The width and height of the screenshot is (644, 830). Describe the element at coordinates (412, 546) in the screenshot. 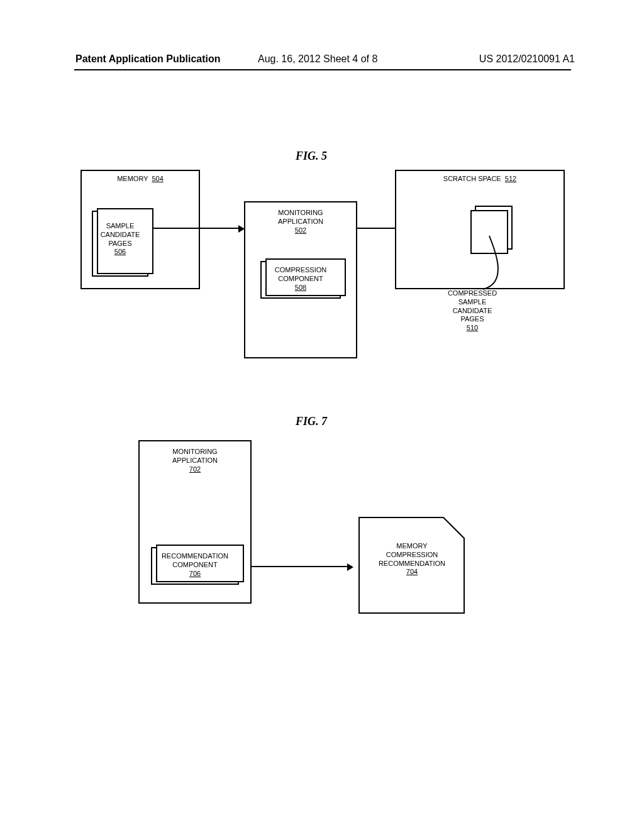

I see `doc-l1: MEMORY` at that location.